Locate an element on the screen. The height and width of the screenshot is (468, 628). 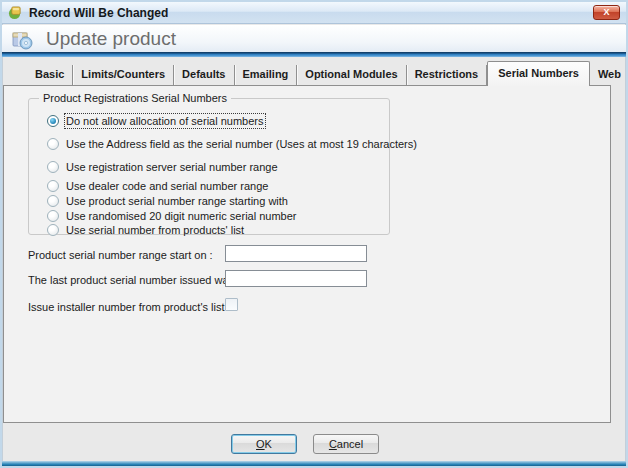
radio-label: Use serial number from products' list is located at coordinates (155, 230).